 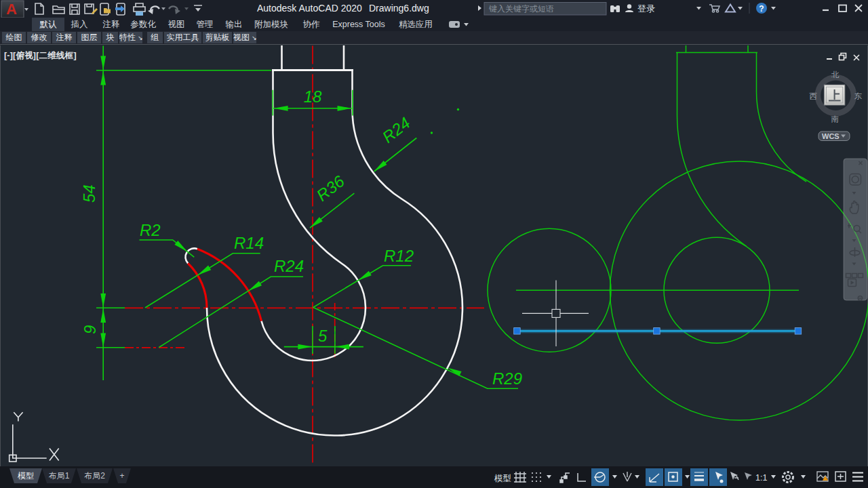 What do you see at coordinates (761, 478) in the screenshot?
I see `svg-text: 1:1` at bounding box center [761, 478].